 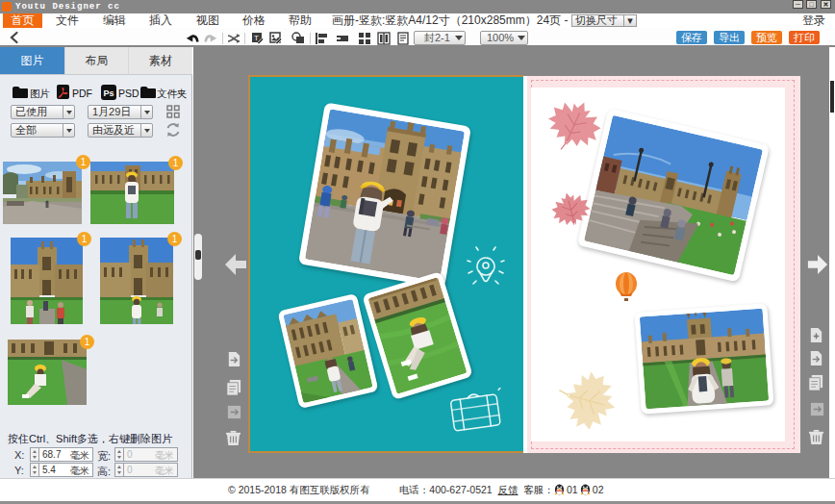 I want to click on svg-text: T, so click(x=256, y=38).